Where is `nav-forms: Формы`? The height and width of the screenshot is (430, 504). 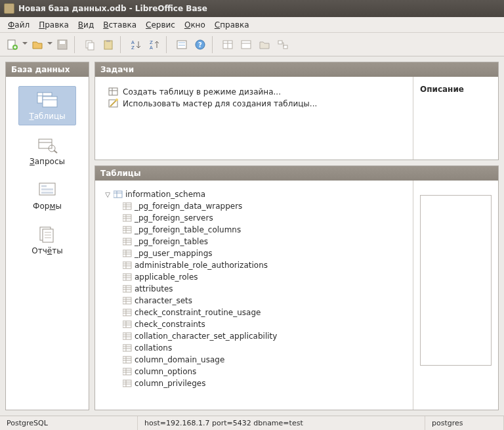 nav-forms: Формы is located at coordinates (47, 196).